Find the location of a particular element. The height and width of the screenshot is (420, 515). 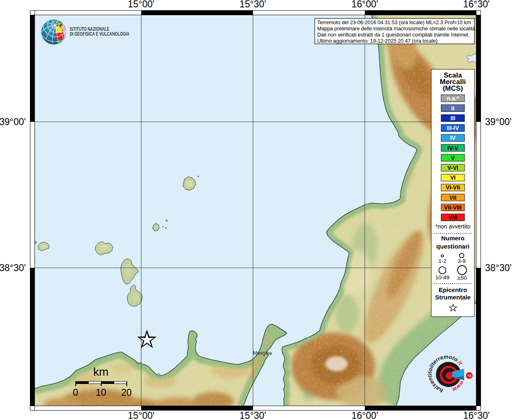

svg-text: Messina is located at coordinates (263, 353).